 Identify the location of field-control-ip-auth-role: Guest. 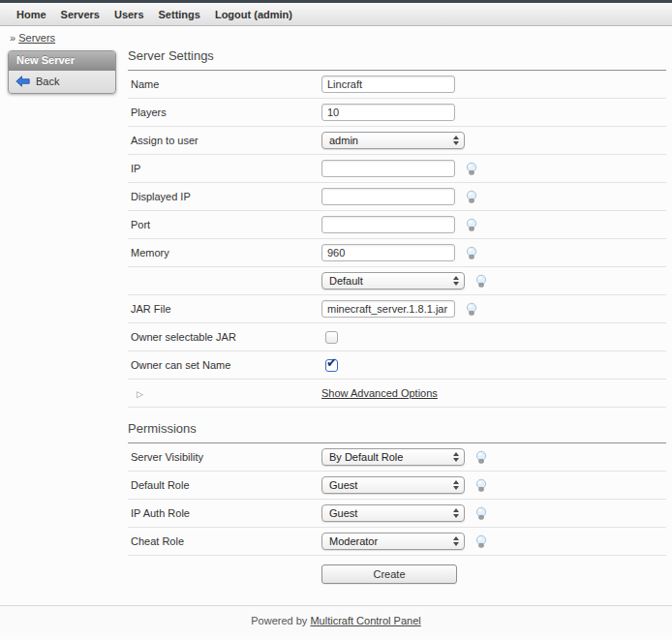
(494, 513).